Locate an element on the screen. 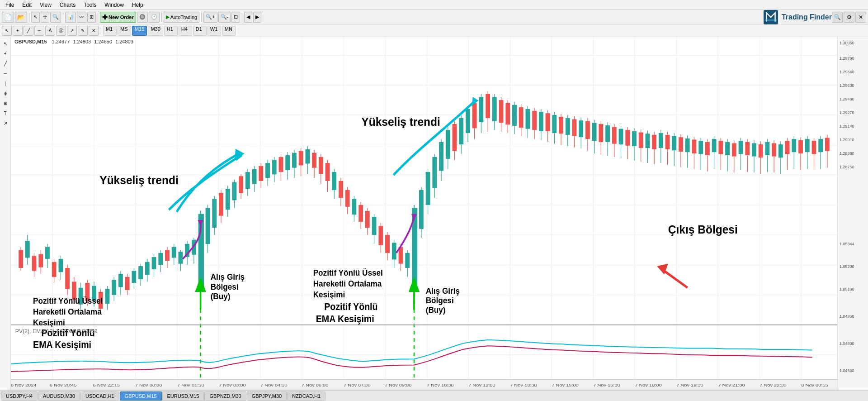 This screenshot has width=868, height=401. tab-gbpnzd-m30: GBPNZD,M30 is located at coordinates (225, 396).